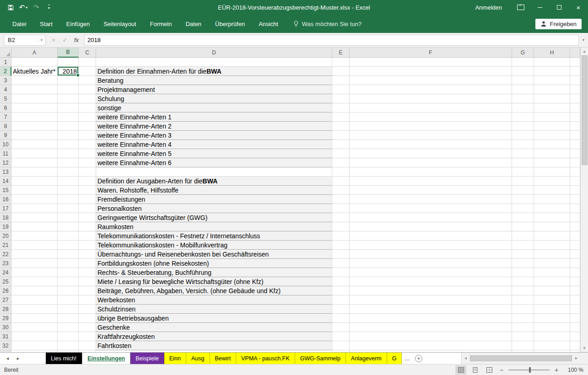 The image size is (588, 375). Describe the element at coordinates (341, 154) in the screenshot. I see `cell-e11` at that location.